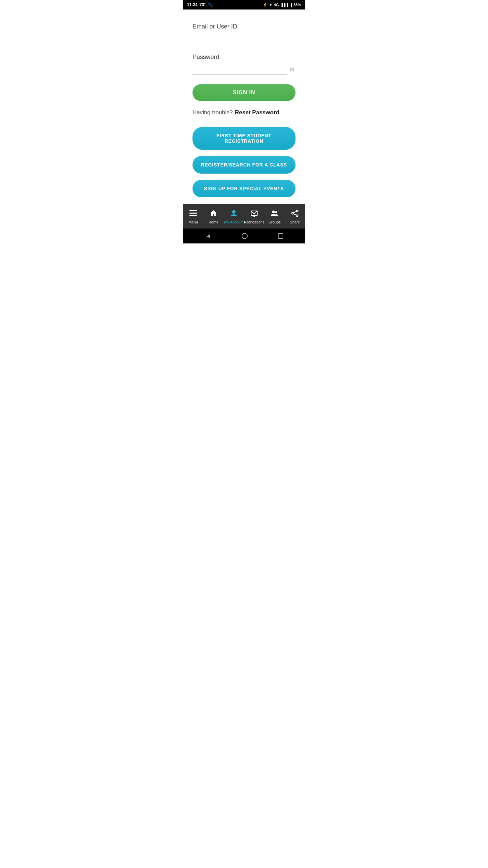  What do you see at coordinates (244, 189) in the screenshot?
I see `sign-up-special-events-button: SIGN UP FOR SPECIAL EVENTS` at bounding box center [244, 189].